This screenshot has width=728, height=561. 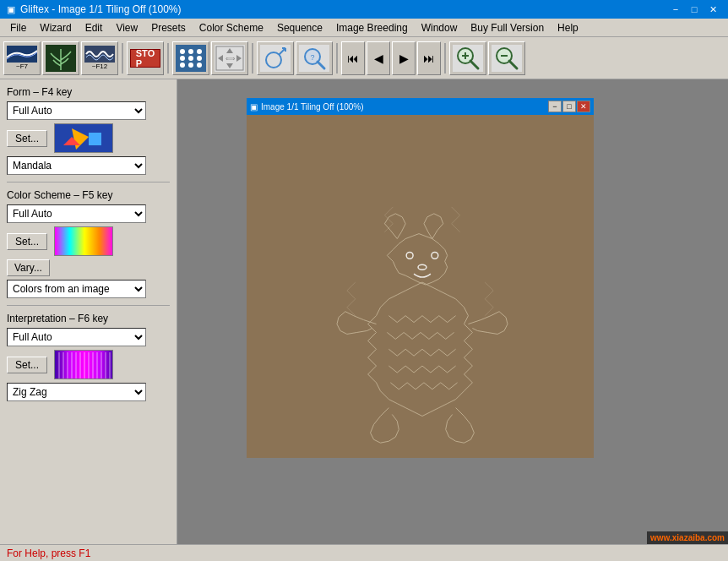 I want to click on colors-from-dropdown-row: Colors from an image None, so click(x=88, y=289).